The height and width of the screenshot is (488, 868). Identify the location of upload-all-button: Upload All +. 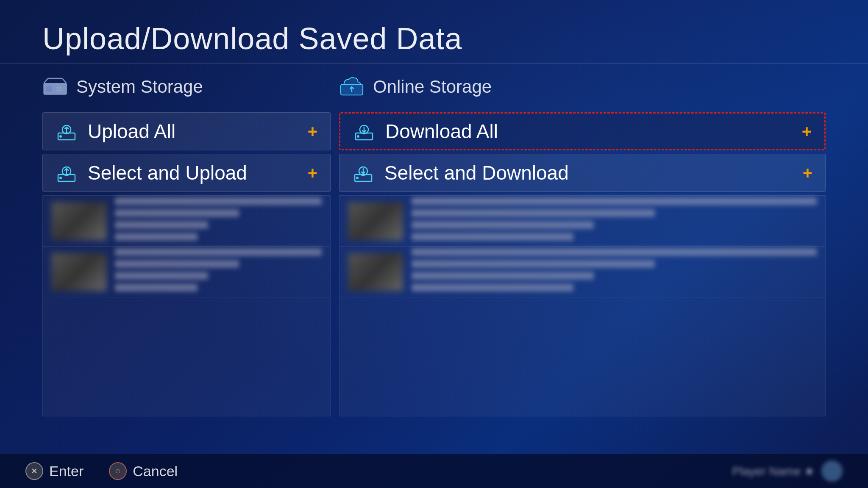
(186, 131).